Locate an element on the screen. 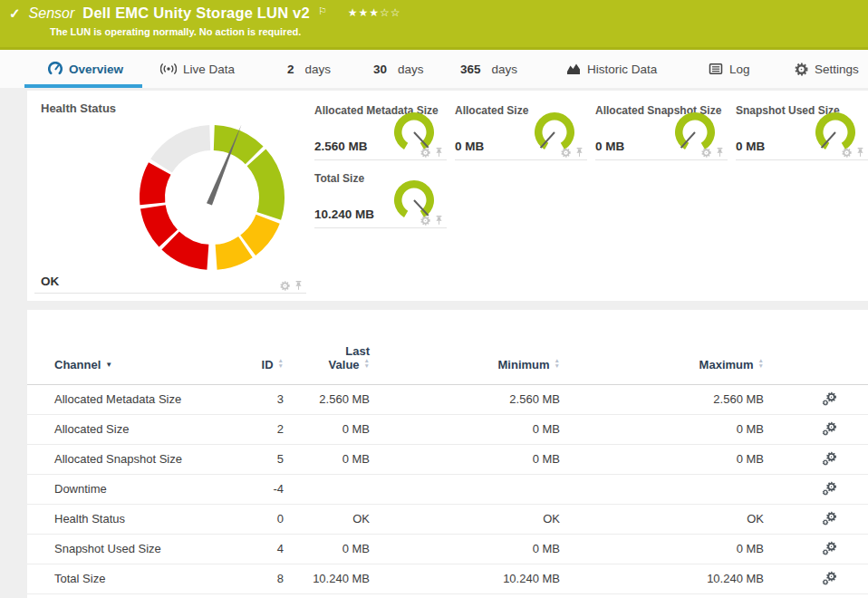 The height and width of the screenshot is (598, 868). health-status-title: Health Status is located at coordinates (78, 109).